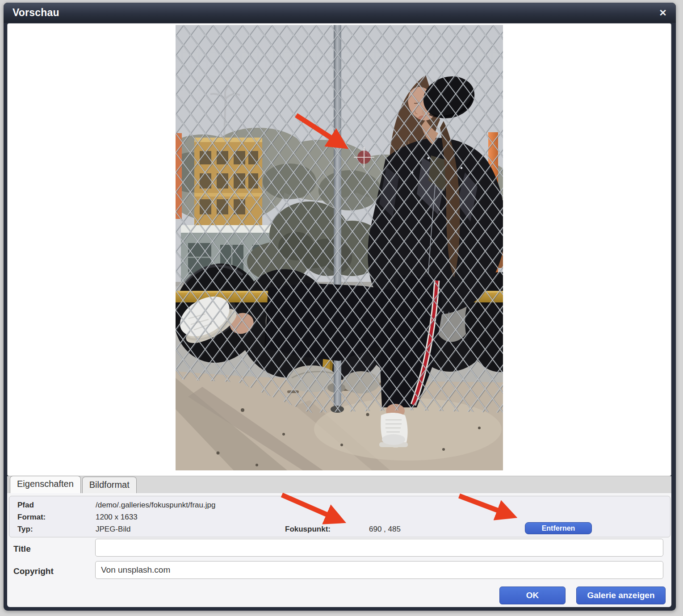  Describe the element at coordinates (558, 528) in the screenshot. I see `remove-focus-point-button: Entfernen` at that location.